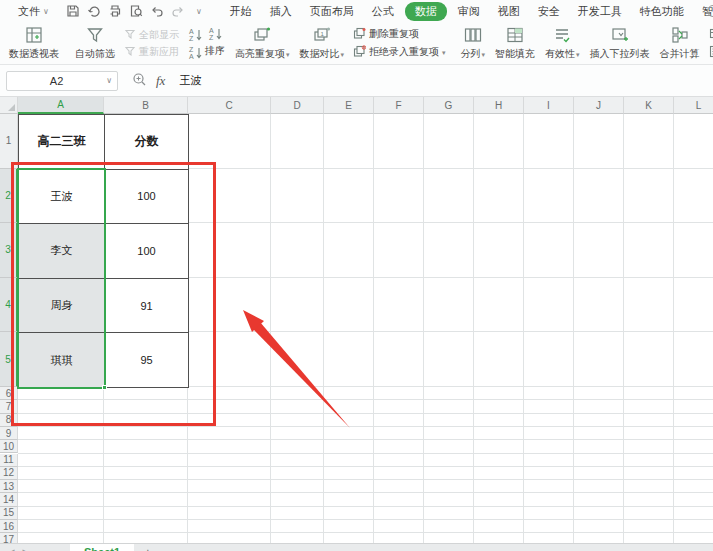 The height and width of the screenshot is (551, 713). I want to click on filter-funnel-icon, so click(95, 35).